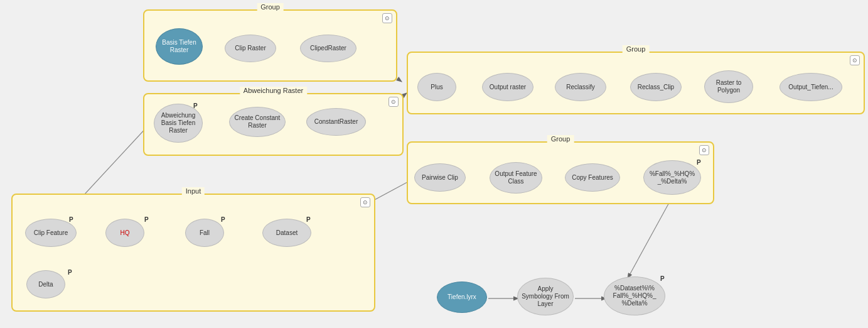  I want to click on group-input-collapse: ⊙, so click(365, 202).